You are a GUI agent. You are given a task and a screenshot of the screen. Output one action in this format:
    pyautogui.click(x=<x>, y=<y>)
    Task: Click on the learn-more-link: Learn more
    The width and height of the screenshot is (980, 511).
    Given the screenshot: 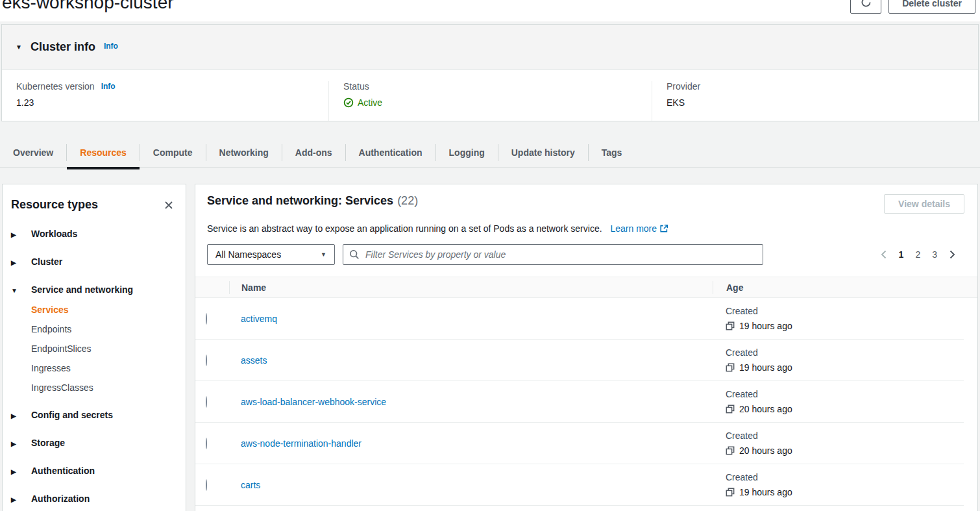 What is the action you would take?
    pyautogui.click(x=639, y=229)
    